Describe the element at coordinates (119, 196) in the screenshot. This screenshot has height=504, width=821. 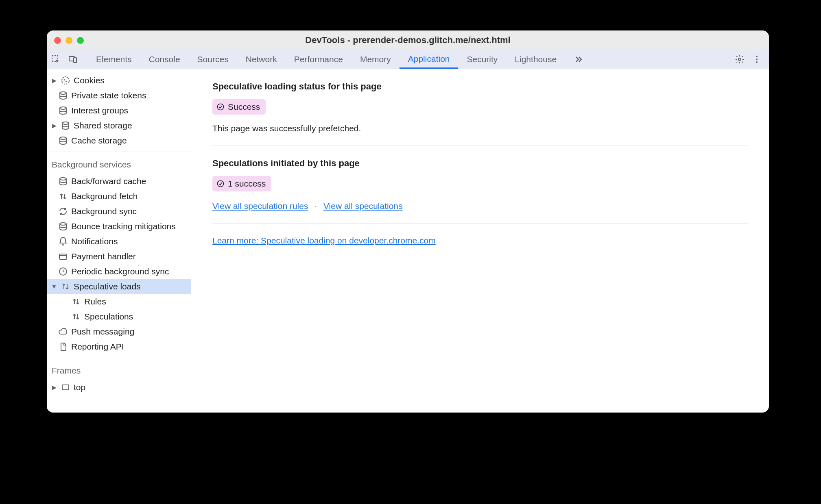
I see `sidebar-item-background-fetch: Background fetch` at that location.